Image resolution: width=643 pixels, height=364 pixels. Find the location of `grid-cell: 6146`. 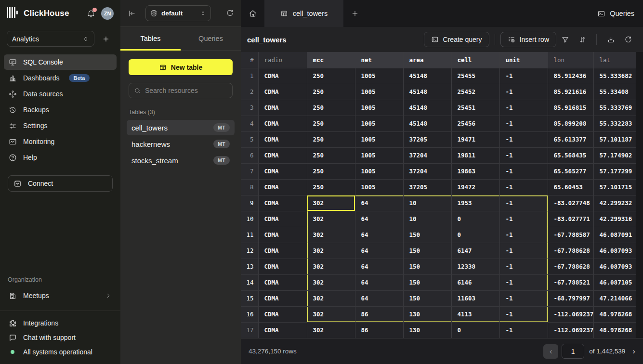

grid-cell: 6146 is located at coordinates (475, 282).